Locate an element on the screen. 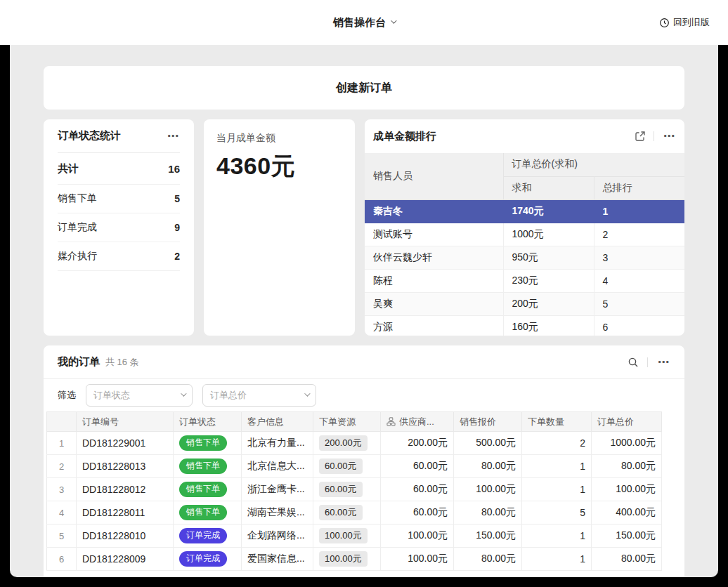  filter-order-status-select: 订单状态 is located at coordinates (139, 395).